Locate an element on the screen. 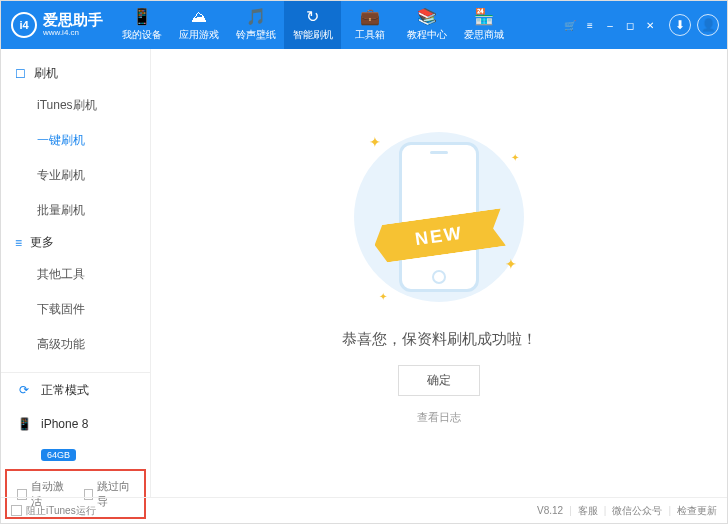 Image resolution: width=728 pixels, height=524 pixels. nav-icon: 🎵 is located at coordinates (256, 17).